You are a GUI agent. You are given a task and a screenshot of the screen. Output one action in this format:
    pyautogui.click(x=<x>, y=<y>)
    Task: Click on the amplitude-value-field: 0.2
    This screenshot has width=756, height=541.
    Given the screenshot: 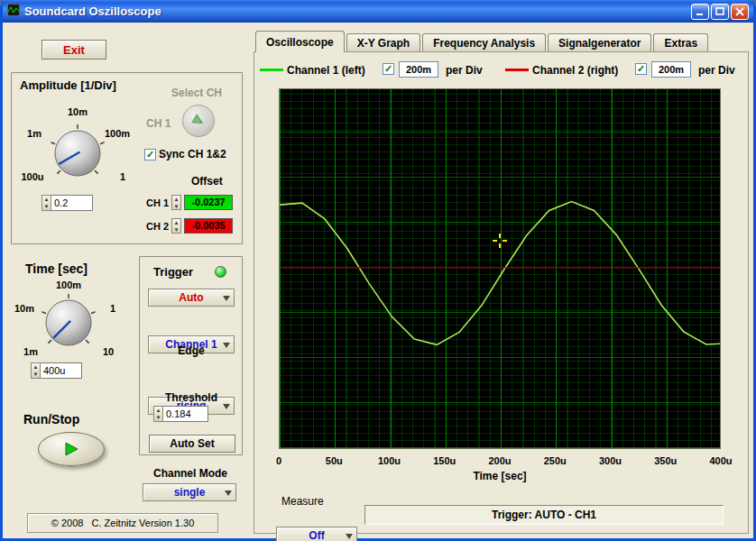 What is the action you would take?
    pyautogui.click(x=72, y=203)
    